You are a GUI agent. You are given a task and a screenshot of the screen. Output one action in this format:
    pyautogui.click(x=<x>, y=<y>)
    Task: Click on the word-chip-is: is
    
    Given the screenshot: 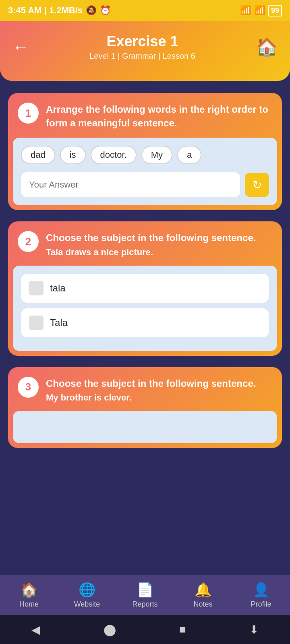 What is the action you would take?
    pyautogui.click(x=73, y=155)
    